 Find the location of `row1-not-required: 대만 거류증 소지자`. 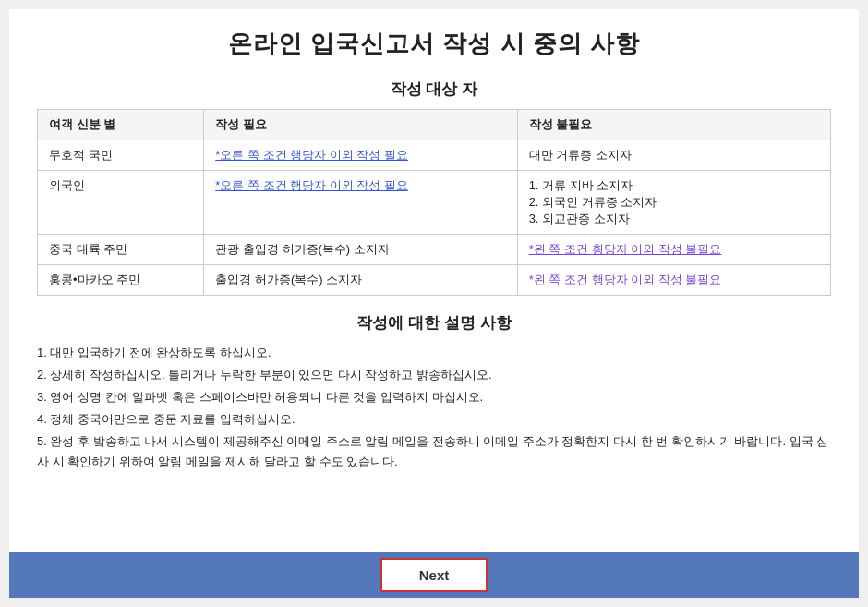

row1-not-required: 대만 거류증 소지자 is located at coordinates (674, 155).